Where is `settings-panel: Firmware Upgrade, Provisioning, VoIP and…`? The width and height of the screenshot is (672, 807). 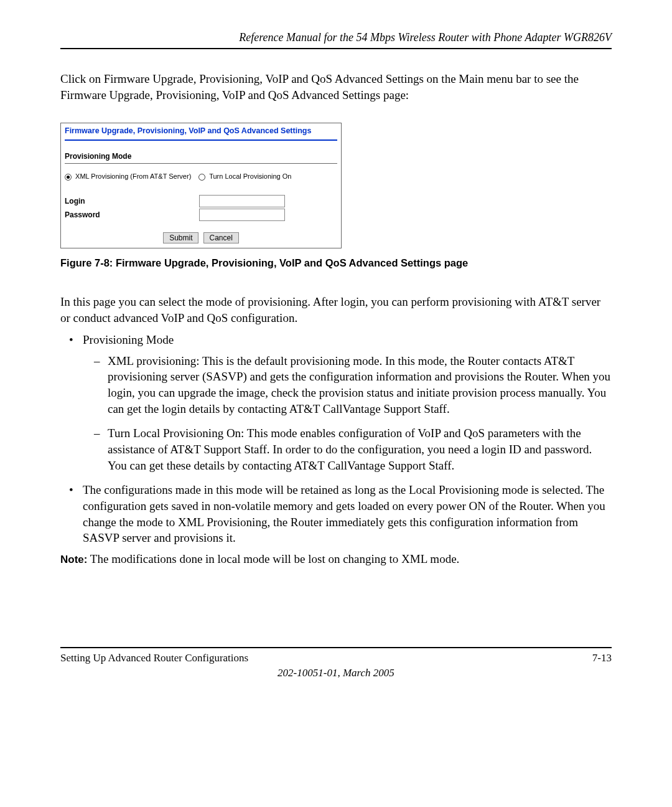 settings-panel: Firmware Upgrade, Provisioning, VoIP and… is located at coordinates (201, 186).